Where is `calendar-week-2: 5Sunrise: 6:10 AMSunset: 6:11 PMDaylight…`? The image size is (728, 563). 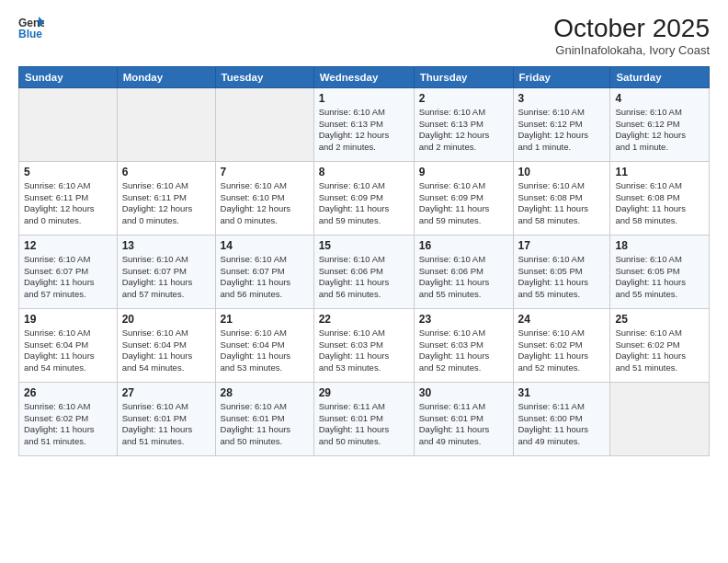
calendar-week-2: 5Sunrise: 6:10 AMSunset: 6:11 PMDaylight… is located at coordinates (364, 198).